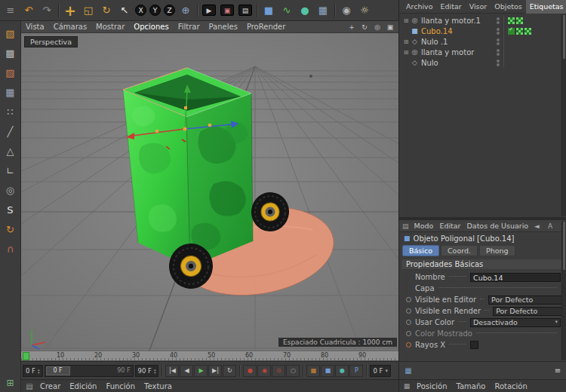 Image resolution: width=566 pixels, height=392 pixels. What do you see at coordinates (172, 371) in the screenshot?
I see `goto-start-button: |◀` at bounding box center [172, 371].